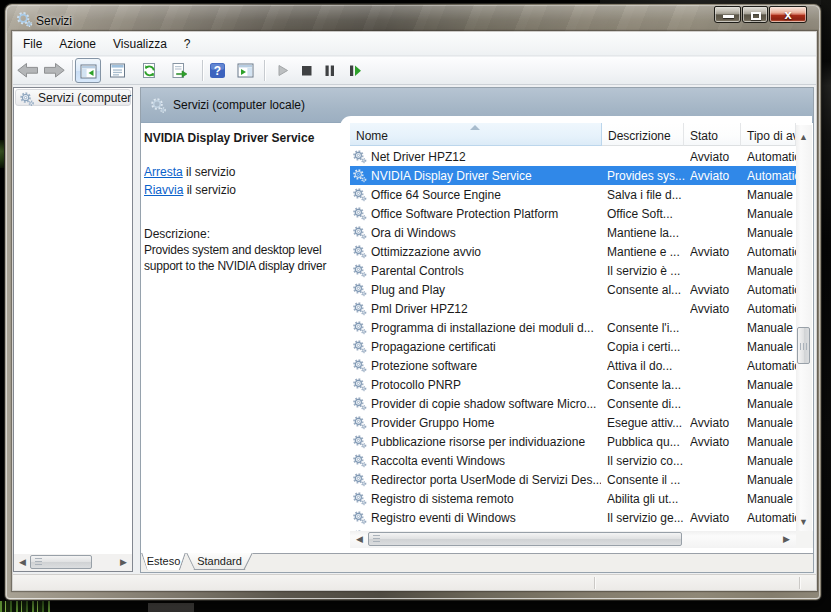  Describe the element at coordinates (486, 328) in the screenshot. I see `service-name-cell: Programma di installazione dei moduli d.…` at that location.